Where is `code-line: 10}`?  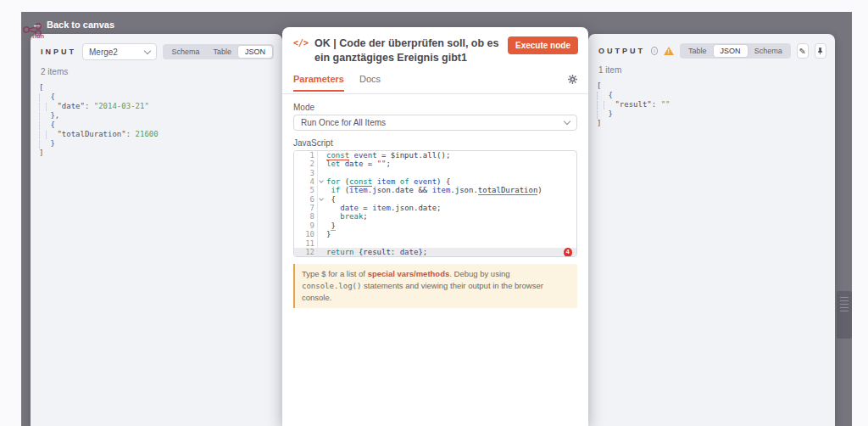
code-line: 10} is located at coordinates (436, 234).